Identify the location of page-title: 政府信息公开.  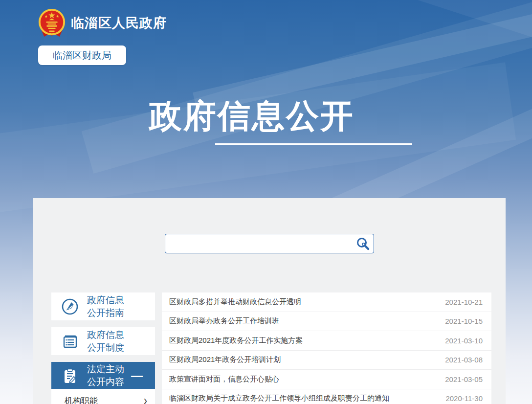
(252, 116).